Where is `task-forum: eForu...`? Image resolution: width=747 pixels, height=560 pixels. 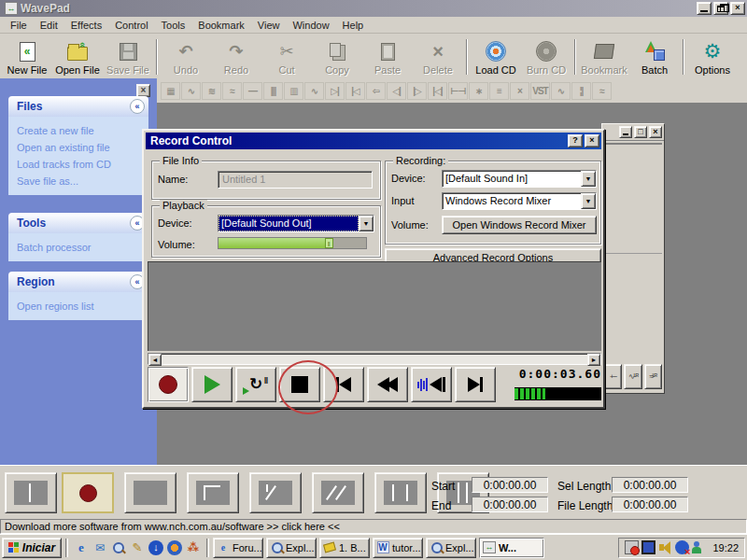 task-forum: eForu... is located at coordinates (238, 548).